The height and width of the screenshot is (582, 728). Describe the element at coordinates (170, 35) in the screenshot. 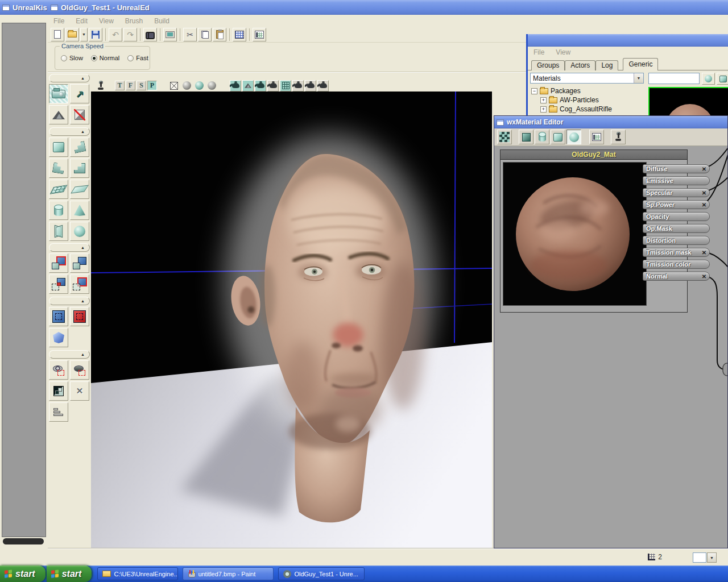

I see `fullscreen-button` at that location.